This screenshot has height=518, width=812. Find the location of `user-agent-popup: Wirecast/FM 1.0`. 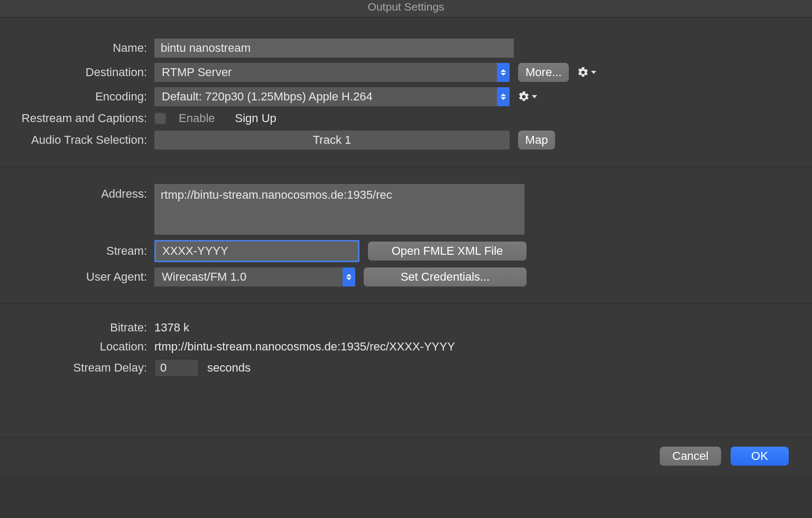

user-agent-popup: Wirecast/FM 1.0 is located at coordinates (255, 277).